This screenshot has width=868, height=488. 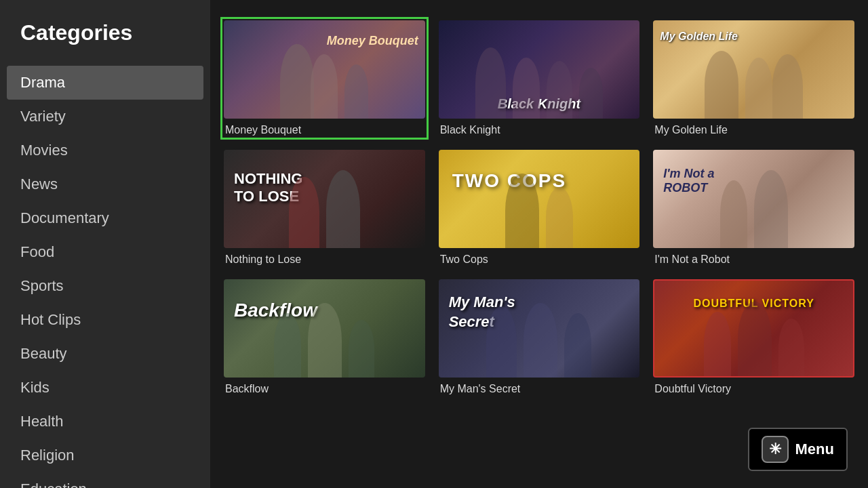 I want to click on sidebar-item-movies: Movies, so click(x=105, y=150).